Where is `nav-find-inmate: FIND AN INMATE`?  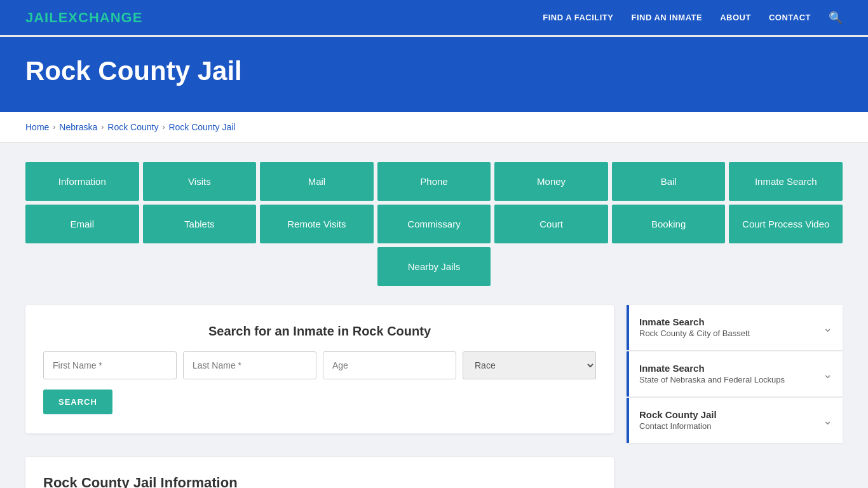
nav-find-inmate: FIND AN INMATE is located at coordinates (667, 18).